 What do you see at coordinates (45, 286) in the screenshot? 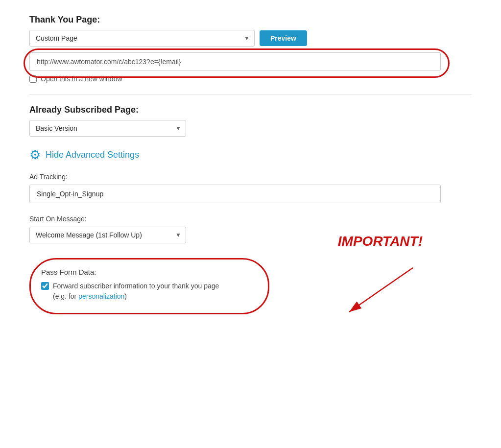
I see `pass-form-checkbox` at bounding box center [45, 286].